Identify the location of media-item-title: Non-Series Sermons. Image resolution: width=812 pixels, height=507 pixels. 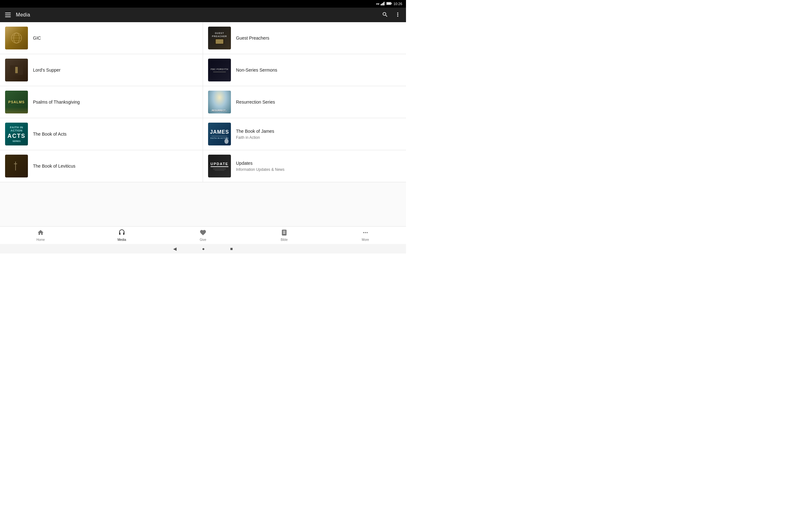
(318, 70).